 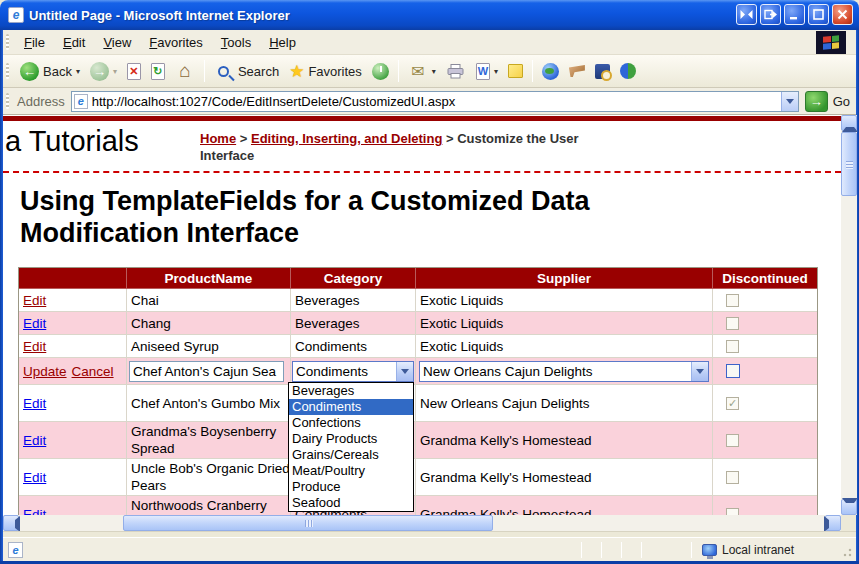 I want to click on category-dropdown-list: Beverages Condiments Confections Dairy P…, so click(x=351, y=447).